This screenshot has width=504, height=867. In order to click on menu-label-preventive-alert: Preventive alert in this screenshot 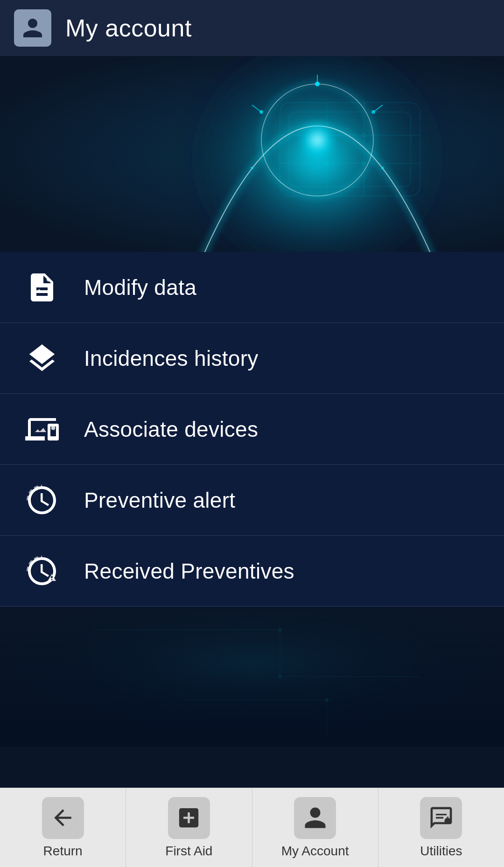, I will do `click(160, 500)`.